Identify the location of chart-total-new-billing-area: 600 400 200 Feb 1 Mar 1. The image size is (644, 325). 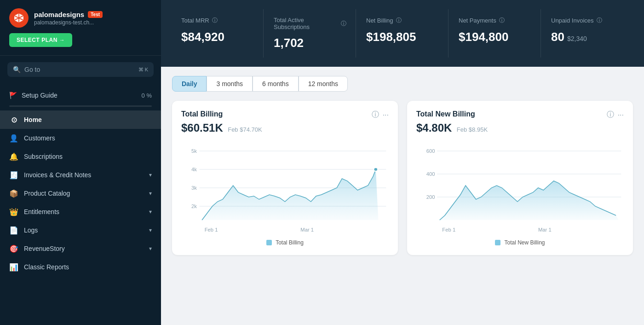
(520, 188).